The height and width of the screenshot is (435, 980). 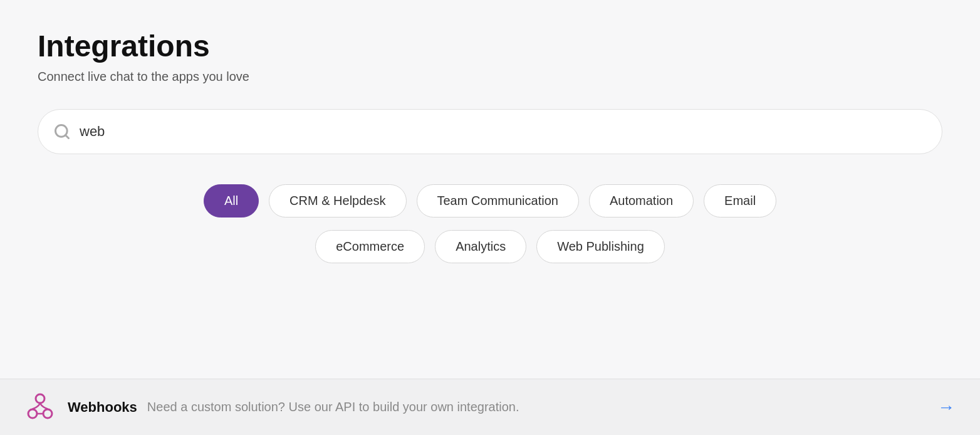 What do you see at coordinates (503, 132) in the screenshot?
I see `search-input` at bounding box center [503, 132].